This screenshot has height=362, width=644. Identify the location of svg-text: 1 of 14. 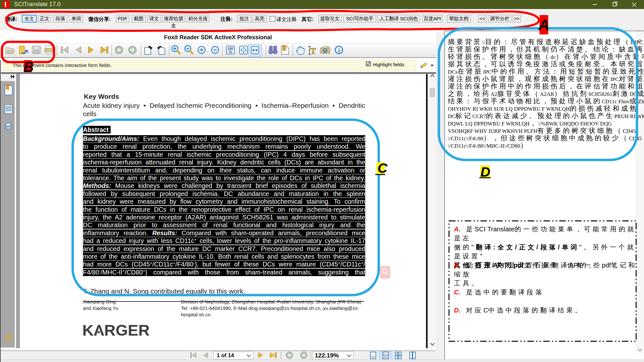
(225, 355).